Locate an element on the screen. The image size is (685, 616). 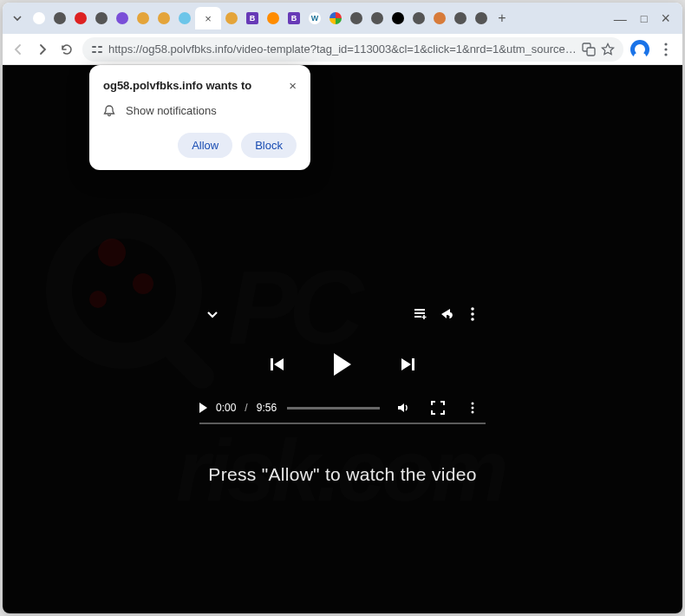
play-button is located at coordinates (342, 364).